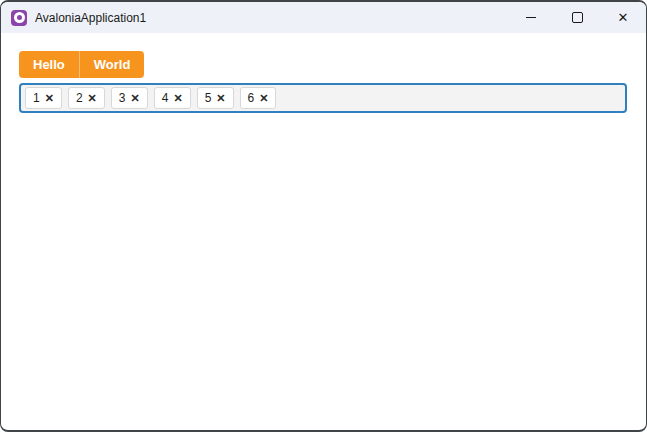 The image size is (647, 432). I want to click on window-controls: ✕, so click(577, 18).